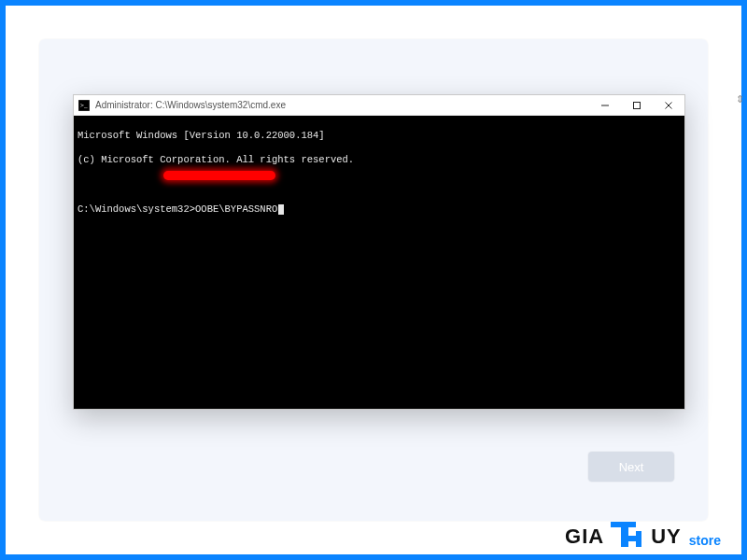 This screenshot has height=560, width=747. What do you see at coordinates (190, 105) in the screenshot?
I see `window-title: Administrator: C:\Windows\system32\cmd.e…` at bounding box center [190, 105].